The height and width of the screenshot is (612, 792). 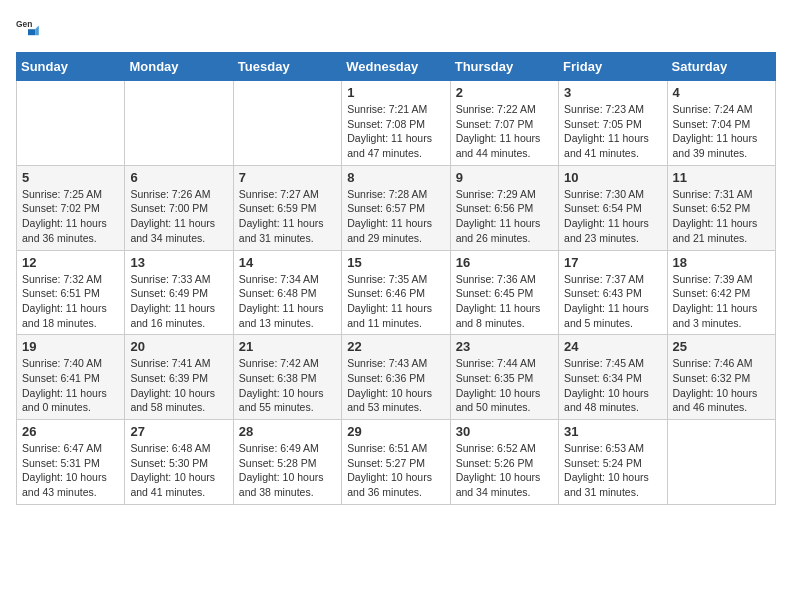 What do you see at coordinates (504, 216) in the screenshot?
I see `day-info: Sunrise: 7:29 AM Sunset: 6:56 PM Dayligh…` at bounding box center [504, 216].